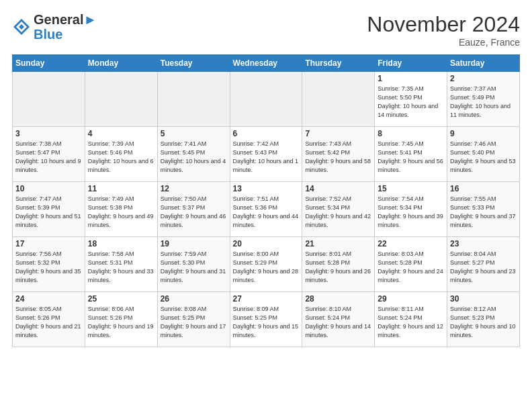  What do you see at coordinates (339, 154) in the screenshot?
I see `calendar-cell: 7Sunrise: 7:43 AM Sunset: 5:42 PM Daylig…` at bounding box center [339, 154].